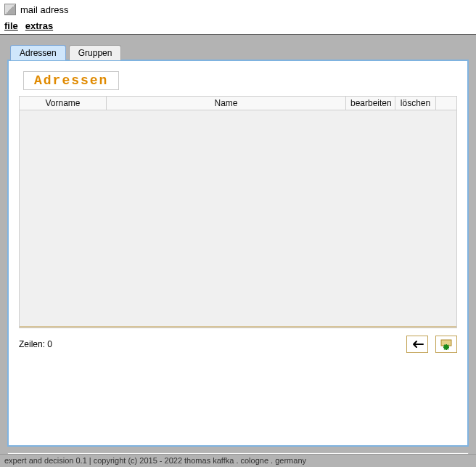 The width and height of the screenshot is (476, 467). Describe the element at coordinates (446, 344) in the screenshot. I see `add-star-icon` at that location.